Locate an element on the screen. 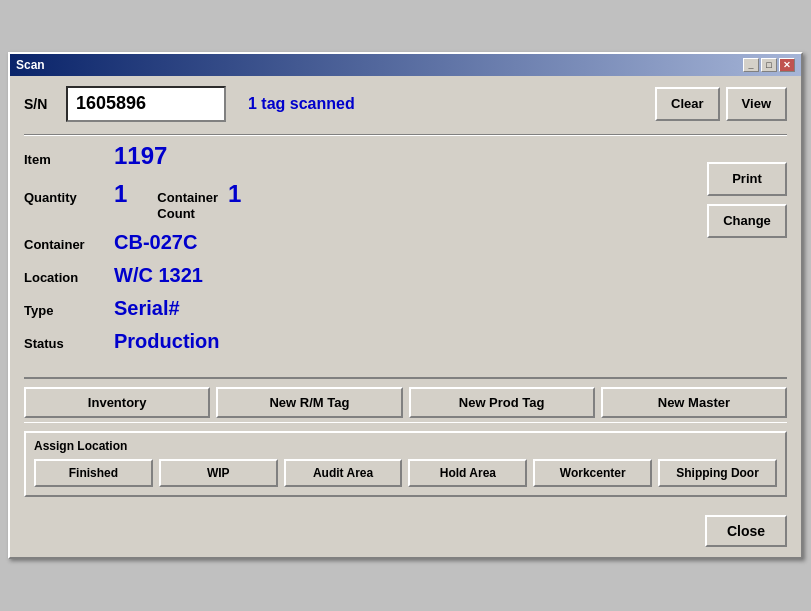  action-buttons-row: Inventory New R/M Tag New Prod Tag New M… is located at coordinates (406, 400).